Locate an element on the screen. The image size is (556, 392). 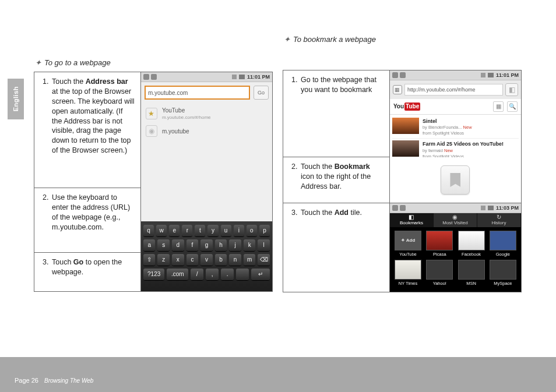
star-icon: ✦ is located at coordinates (287, 40).